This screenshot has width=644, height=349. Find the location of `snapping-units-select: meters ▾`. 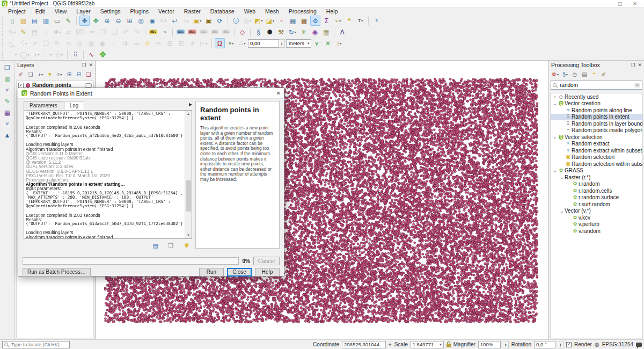

snapping-units-select: meters ▾ is located at coordinates (298, 43).